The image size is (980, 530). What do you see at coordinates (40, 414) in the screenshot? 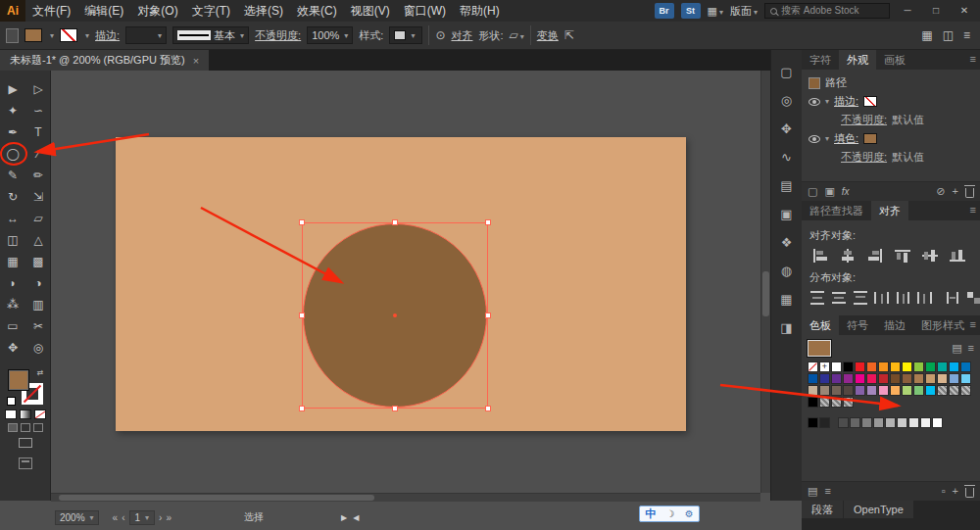
I see `none-button` at bounding box center [40, 414].